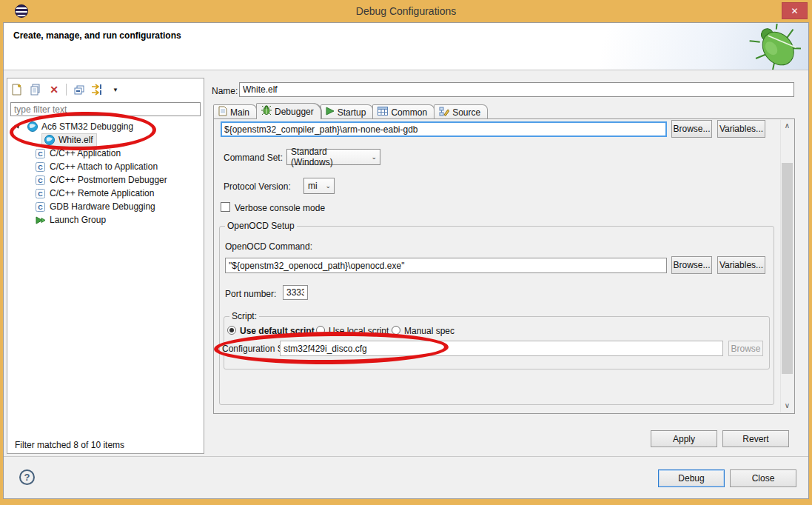  What do you see at coordinates (67, 90) in the screenshot?
I see `toolbar-separator` at bounding box center [67, 90].